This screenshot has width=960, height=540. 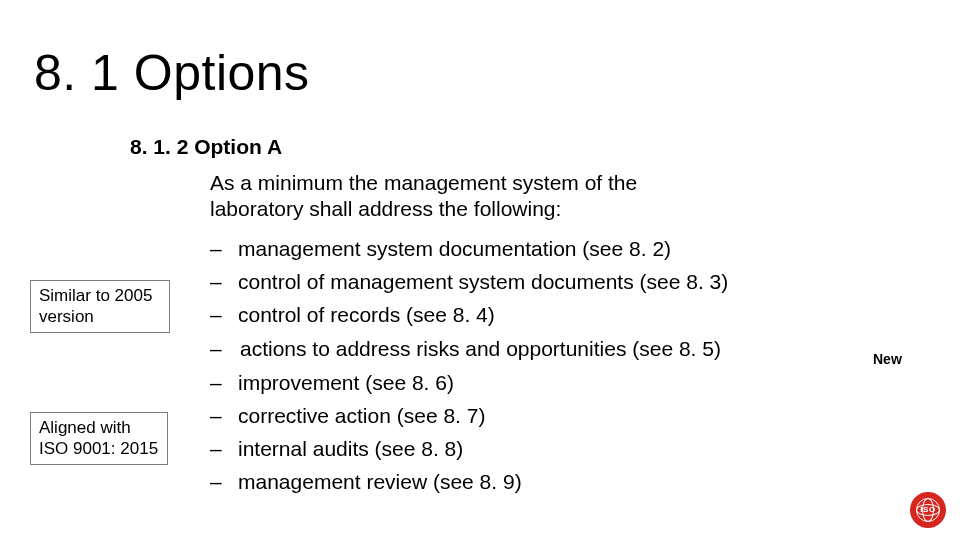 What do you see at coordinates (469, 449) in the screenshot?
I see `list-item: – internal audits (see 8. 8)` at bounding box center [469, 449].